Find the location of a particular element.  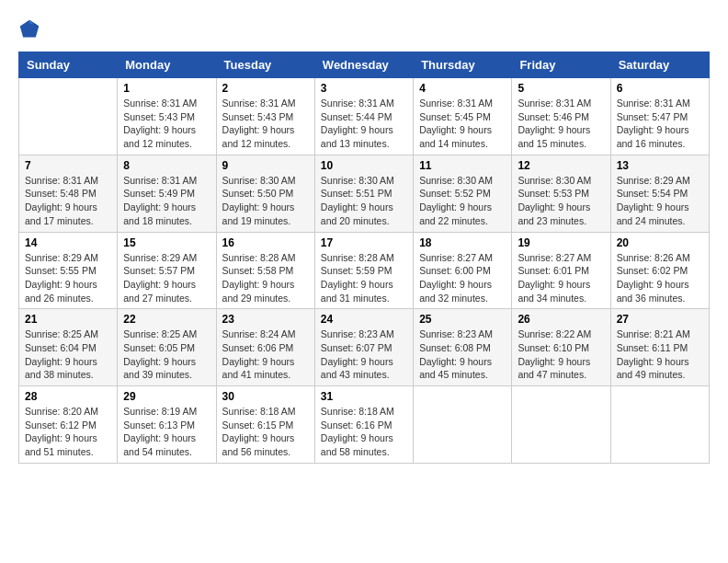

day-number: 21 is located at coordinates (68, 319).